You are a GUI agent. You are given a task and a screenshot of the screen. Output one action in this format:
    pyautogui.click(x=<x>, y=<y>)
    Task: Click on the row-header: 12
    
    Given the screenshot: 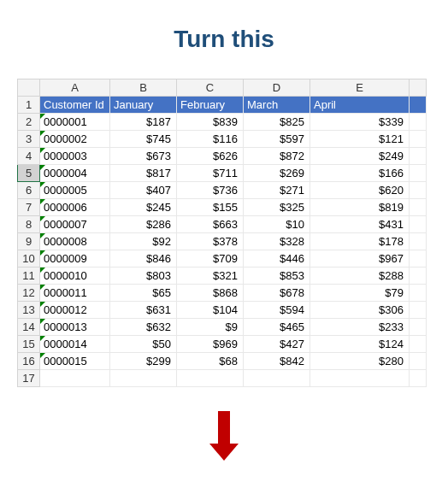 What is the action you would take?
    pyautogui.click(x=29, y=293)
    